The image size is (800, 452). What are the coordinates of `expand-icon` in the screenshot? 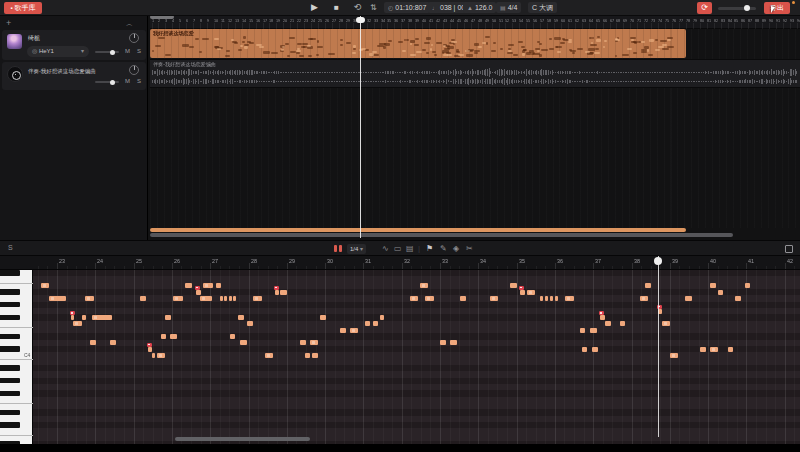 It's located at (789, 249).